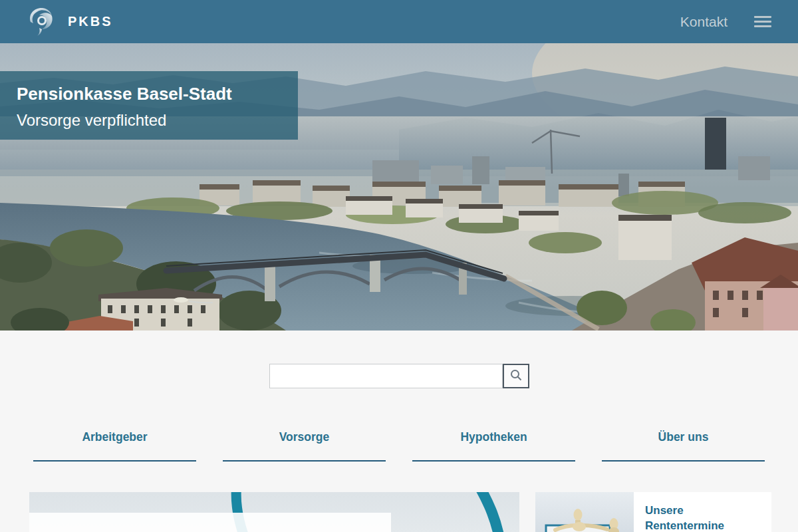 The height and width of the screenshot is (532, 798). Describe the element at coordinates (684, 446) in the screenshot. I see `nav-item-ueber-uns: Über uns` at that location.